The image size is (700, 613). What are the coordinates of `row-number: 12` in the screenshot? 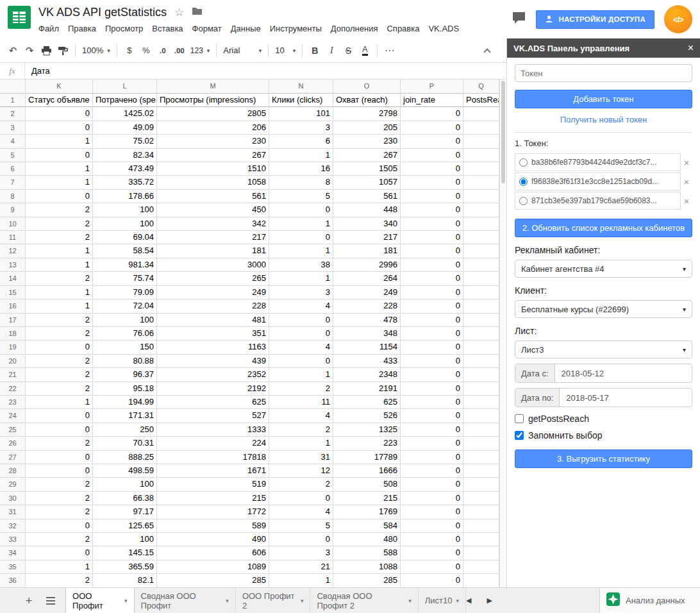 It's located at (13, 251).